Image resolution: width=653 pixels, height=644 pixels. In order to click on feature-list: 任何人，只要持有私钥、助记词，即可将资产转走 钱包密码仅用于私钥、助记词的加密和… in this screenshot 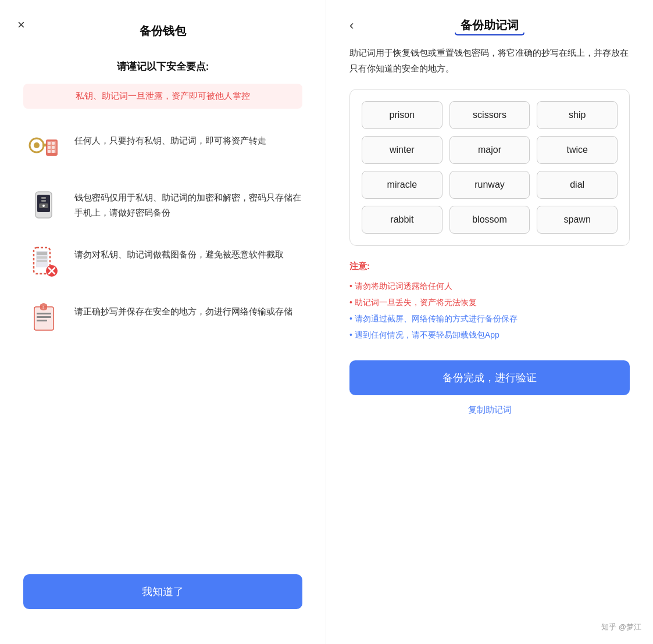, I will do `click(163, 233)`.